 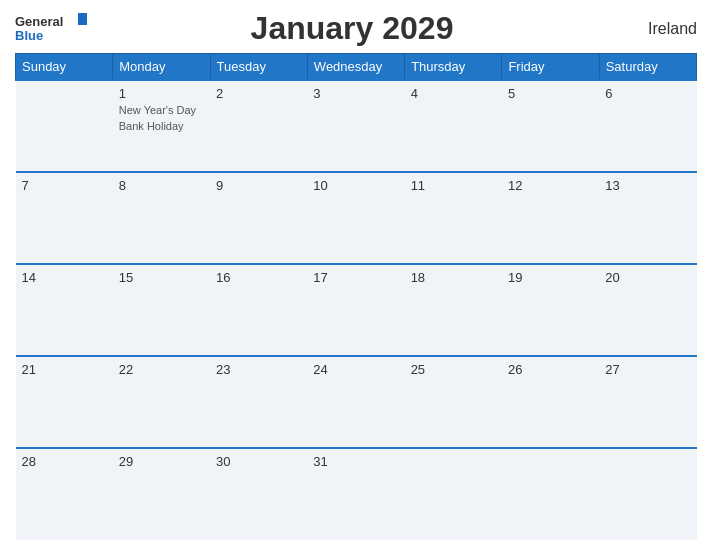 I want to click on calendar-cell: 30, so click(x=258, y=494).